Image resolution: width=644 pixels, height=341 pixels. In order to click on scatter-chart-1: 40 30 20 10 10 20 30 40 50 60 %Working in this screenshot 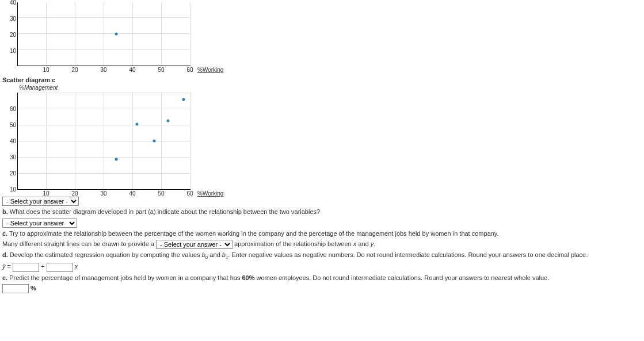, I will do `click(100, 38)`.